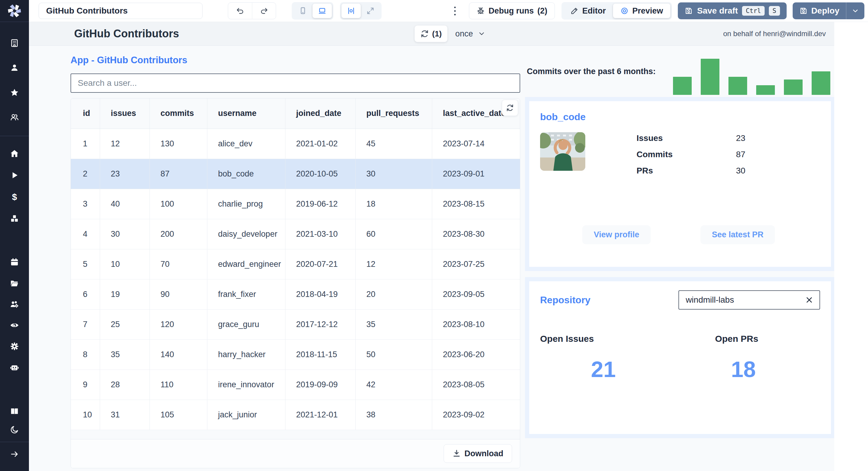  I want to click on undo-icon, so click(240, 11).